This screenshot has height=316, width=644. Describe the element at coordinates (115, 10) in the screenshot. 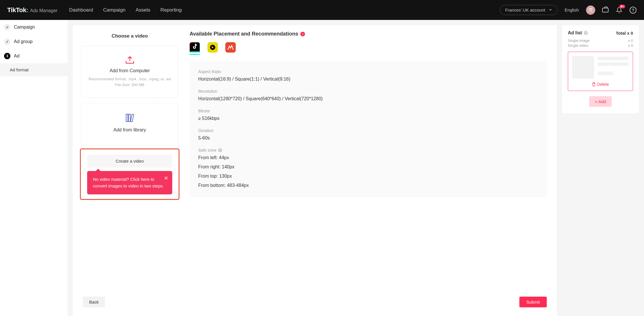

I see `nav-campaign: Campaign` at that location.